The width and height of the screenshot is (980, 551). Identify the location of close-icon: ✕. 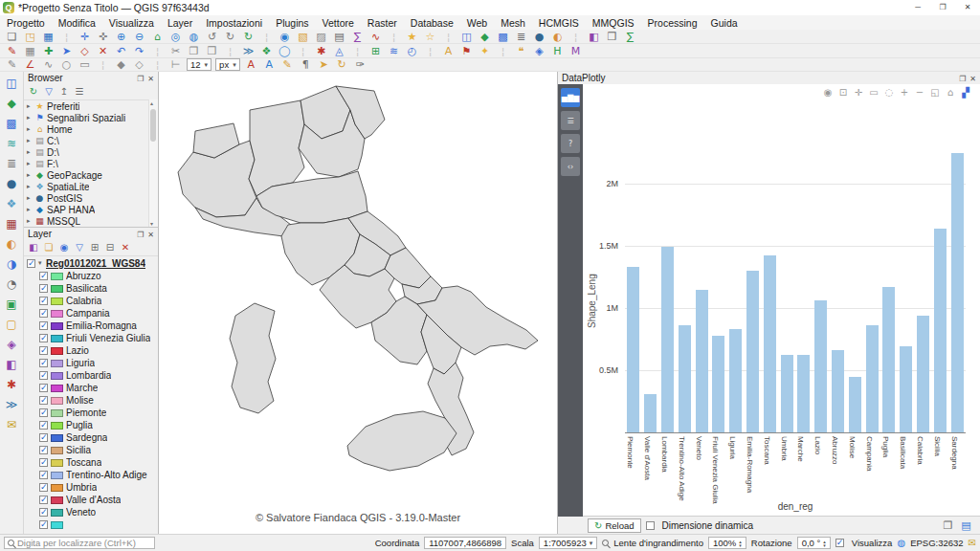
(151, 78).